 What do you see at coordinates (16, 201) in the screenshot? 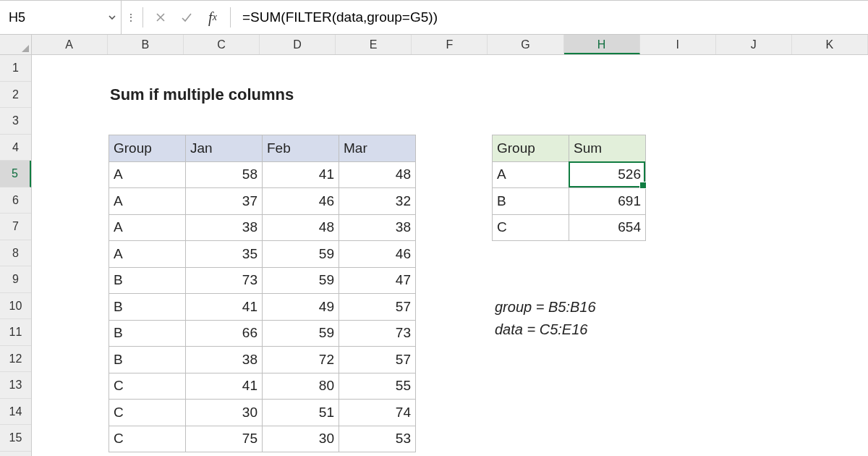
I see `row-header: 6` at bounding box center [16, 201].